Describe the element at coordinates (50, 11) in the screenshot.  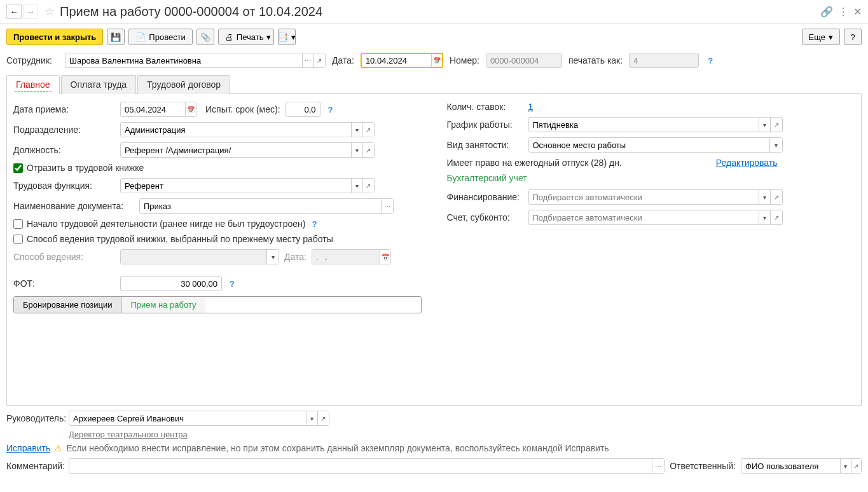
I see `favorite-icon: ☆` at that location.